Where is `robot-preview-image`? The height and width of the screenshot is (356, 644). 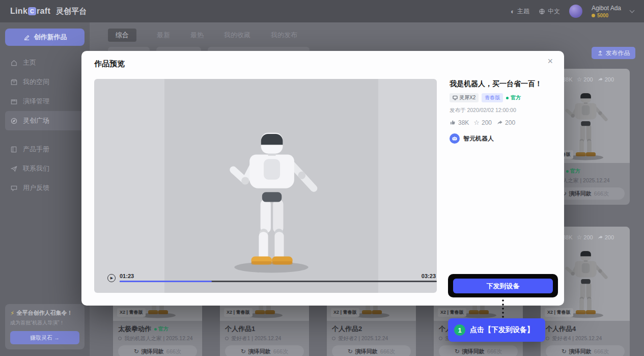 robot-preview-image is located at coordinates (271, 189).